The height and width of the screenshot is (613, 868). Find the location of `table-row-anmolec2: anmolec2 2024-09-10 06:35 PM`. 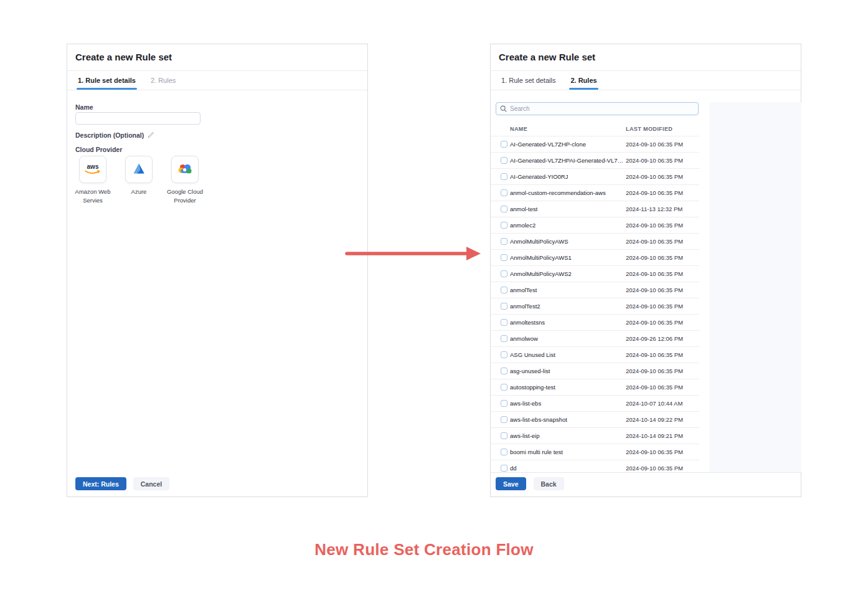

table-row-anmolec2: anmolec2 2024-09-10 06:35 PM is located at coordinates (595, 226).